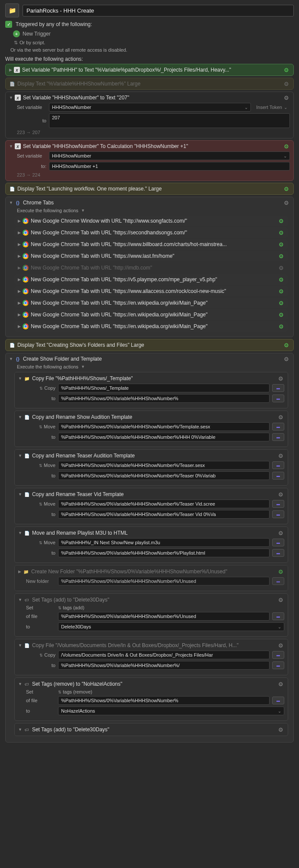 The width and height of the screenshot is (299, 868). Describe the element at coordinates (150, 84) in the screenshot. I see `action-title: Display Text "%Variable%HHHShowNumber%" …` at that location.